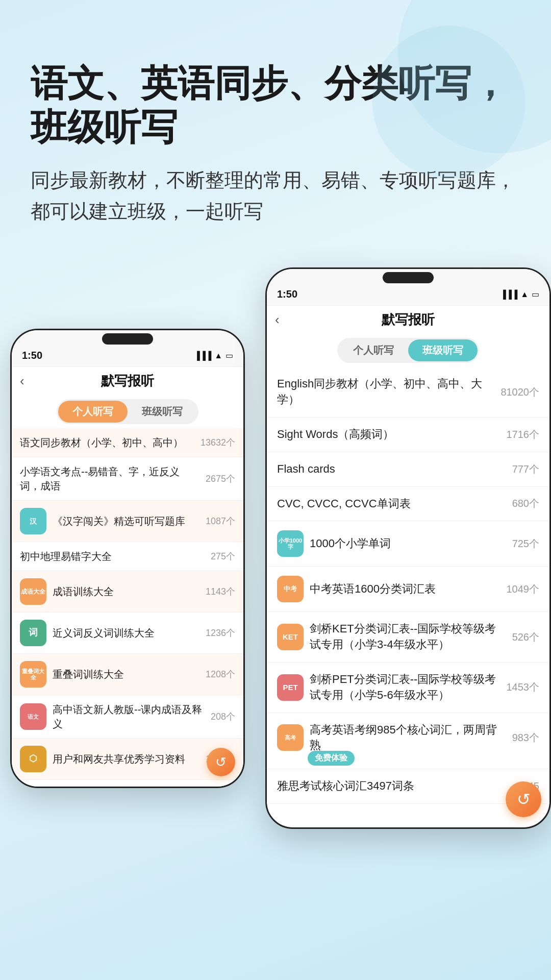 This screenshot has height=980, width=551. What do you see at coordinates (220, 592) in the screenshot?
I see `item-count: 1143个` at bounding box center [220, 592].